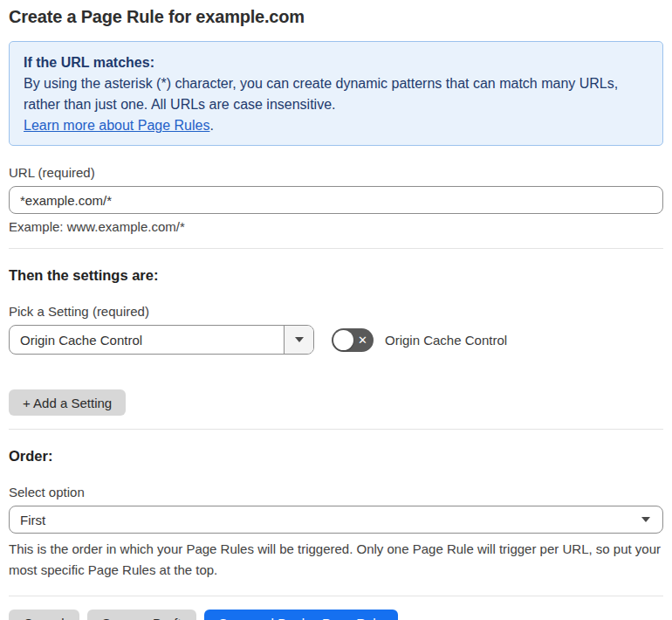 The width and height of the screenshot is (672, 620). Describe the element at coordinates (117, 126) in the screenshot. I see `learn-more-link: Learn more about Page Rules` at that location.